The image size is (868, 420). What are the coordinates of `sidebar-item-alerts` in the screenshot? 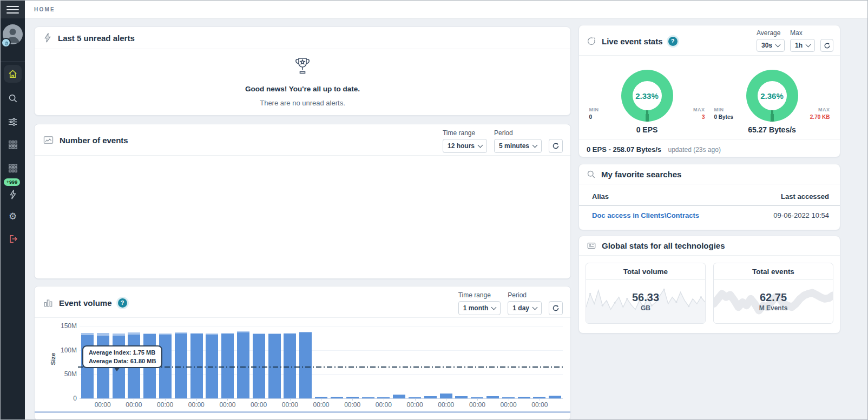 It's located at (13, 195).